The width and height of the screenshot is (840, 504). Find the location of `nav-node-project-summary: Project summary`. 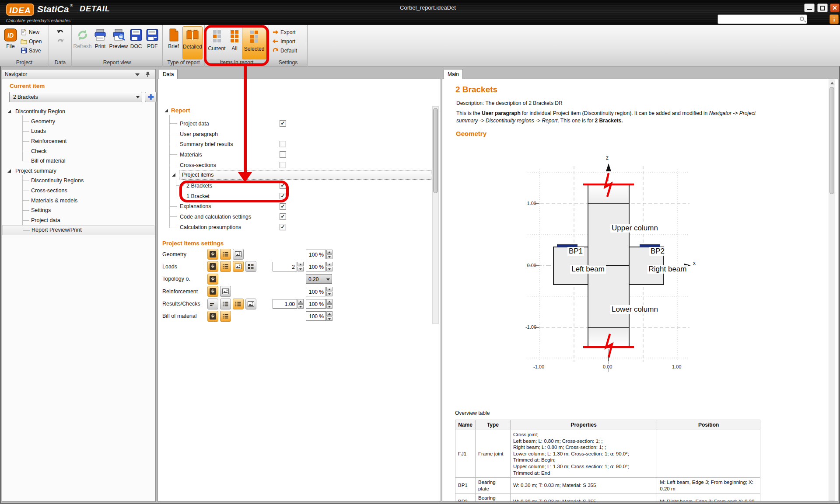

nav-node-project-summary: Project summary is located at coordinates (78, 171).